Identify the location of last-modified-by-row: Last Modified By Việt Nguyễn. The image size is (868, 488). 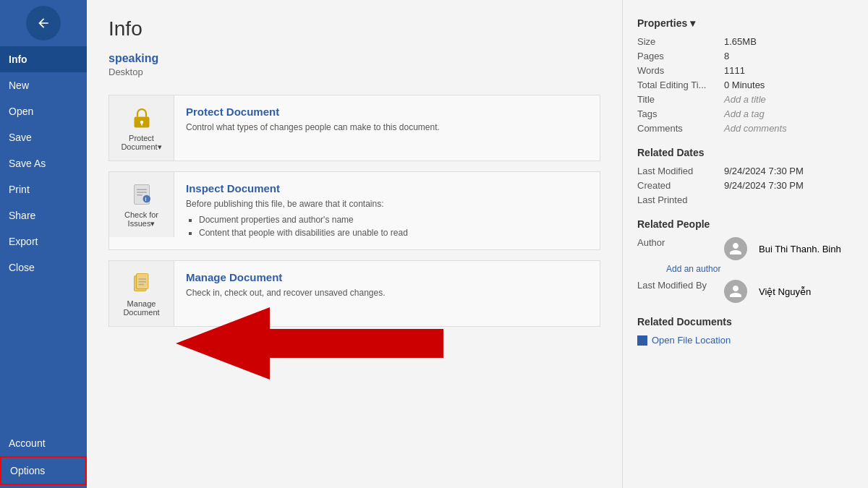
(745, 291).